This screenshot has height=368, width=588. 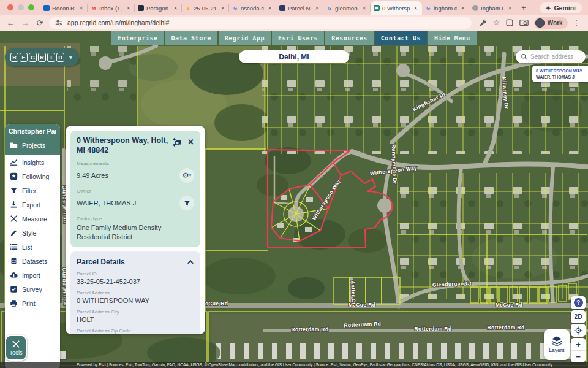 I want to click on bookmark-star-icon: ☆, so click(x=496, y=23).